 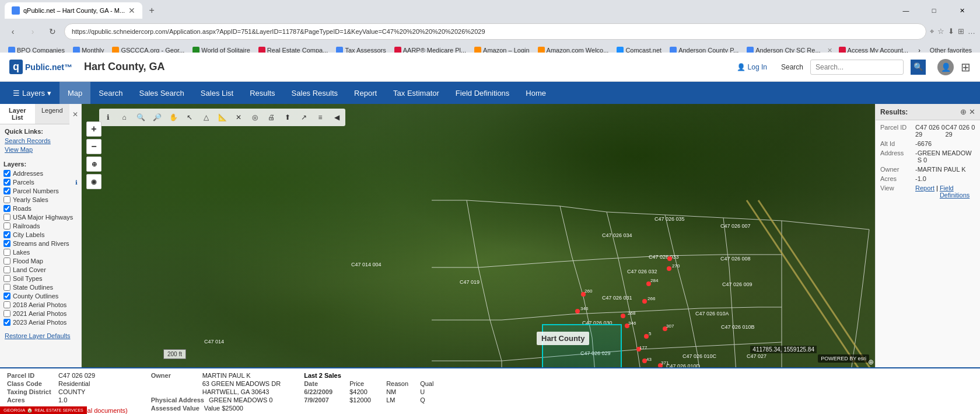 I want to click on tab-legend: Legend, so click(x=52, y=114).